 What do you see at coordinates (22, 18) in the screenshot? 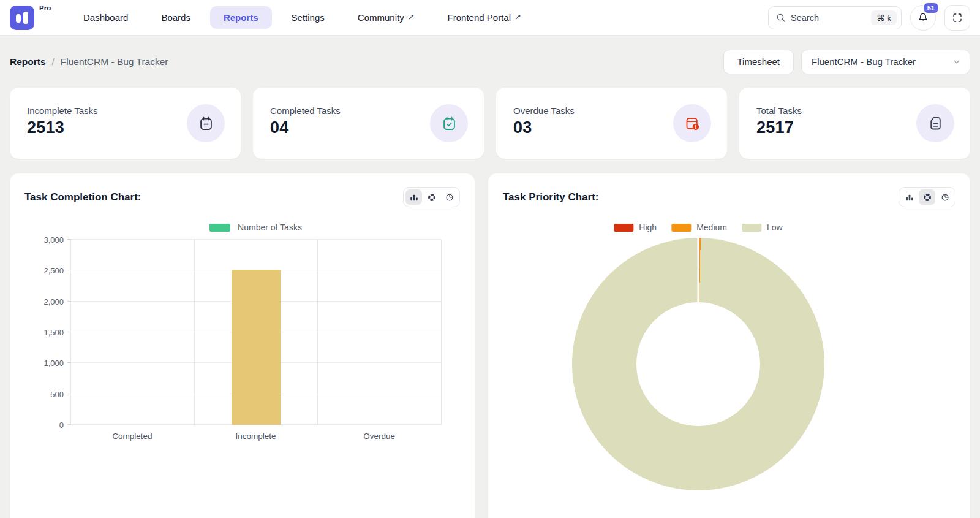
I see `app-logo-icon` at bounding box center [22, 18].